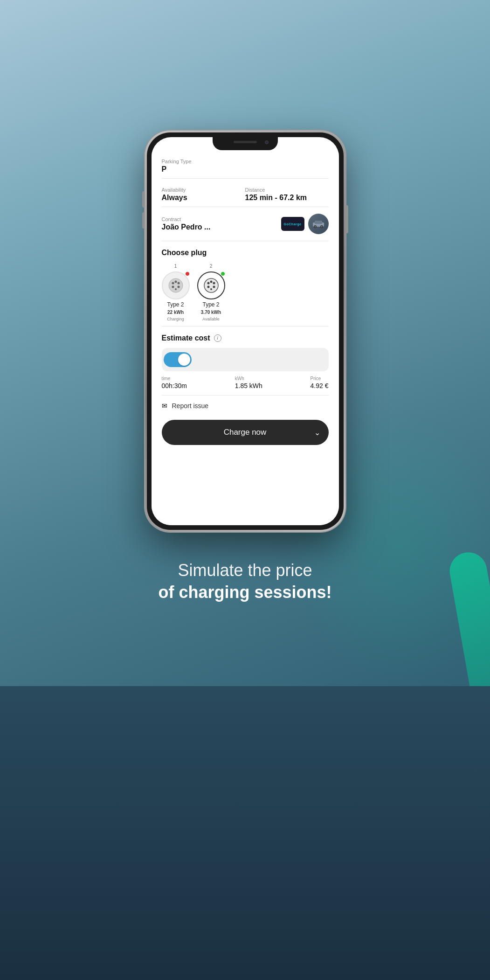 The image size is (490, 980). Describe the element at coordinates (176, 285) in the screenshot. I see `plug-1-circle` at that location.